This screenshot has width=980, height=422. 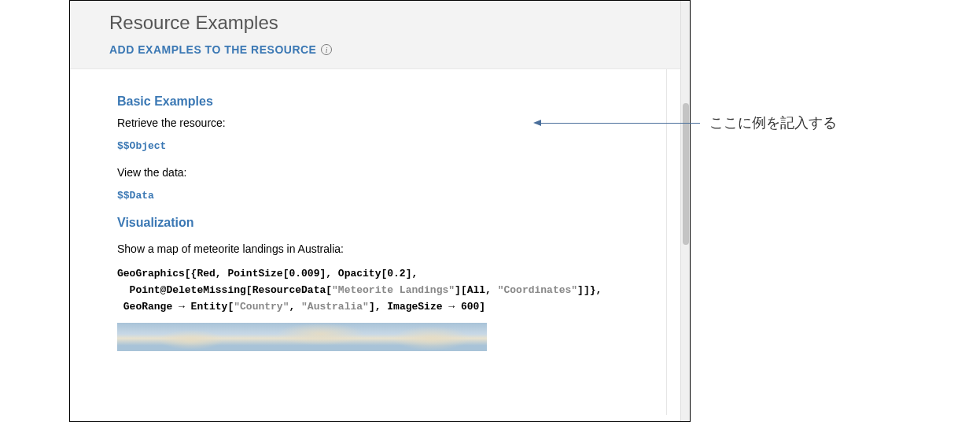 I want to click on viz-intro: Show a map of meteorite landings in Aust…, so click(x=380, y=249).